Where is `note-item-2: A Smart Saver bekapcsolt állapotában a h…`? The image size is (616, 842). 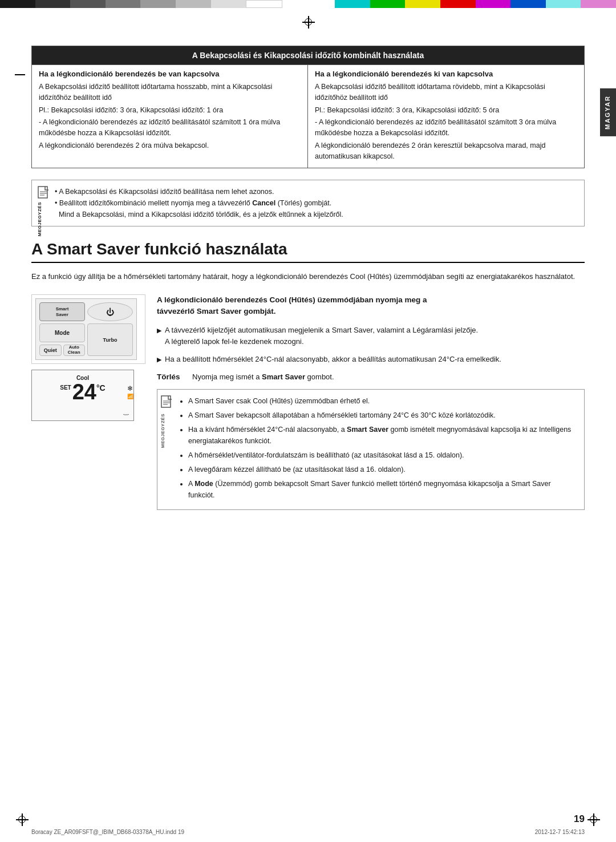
note-item-2: A Smart Saver bekapcsolt állapotában a h… is located at coordinates (382, 415).